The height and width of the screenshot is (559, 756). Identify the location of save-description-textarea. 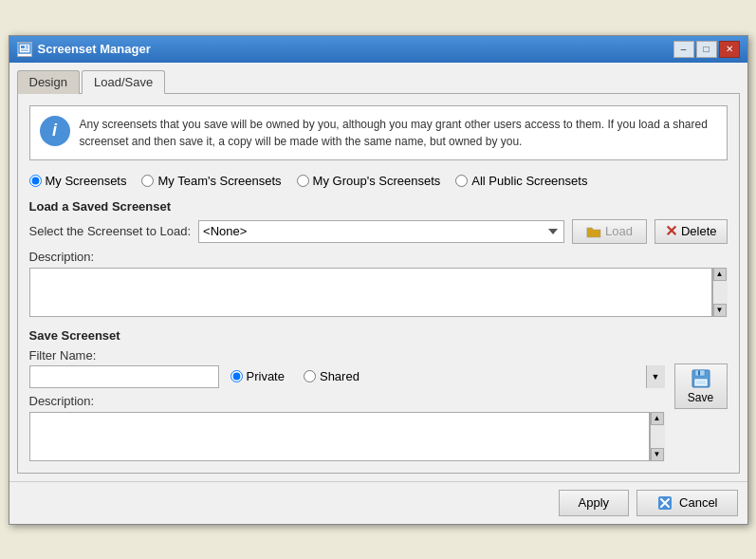
(340, 437).